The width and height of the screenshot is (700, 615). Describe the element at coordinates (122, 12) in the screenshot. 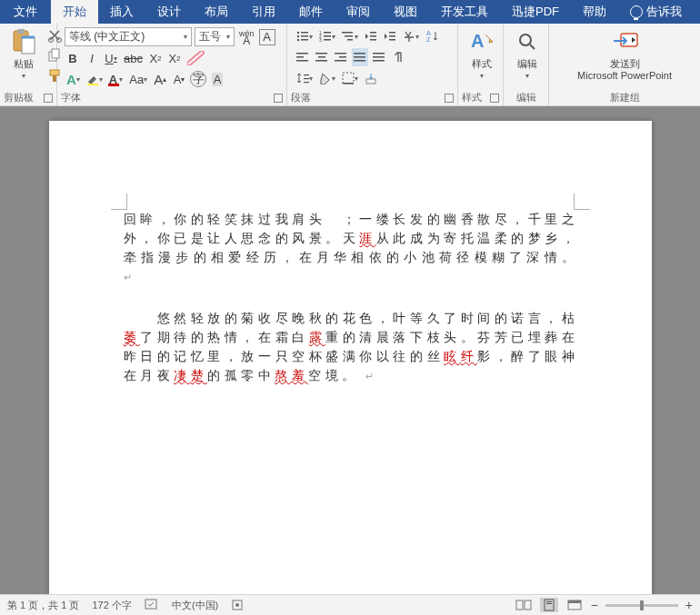

I see `tab-insert: 插入` at that location.